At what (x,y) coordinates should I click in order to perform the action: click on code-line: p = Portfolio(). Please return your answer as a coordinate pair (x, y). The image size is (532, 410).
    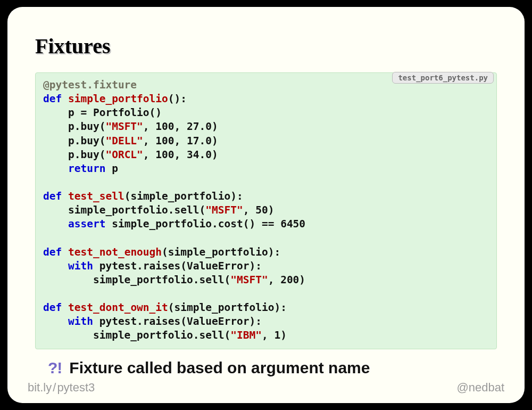
    Looking at the image, I should click on (102, 113).